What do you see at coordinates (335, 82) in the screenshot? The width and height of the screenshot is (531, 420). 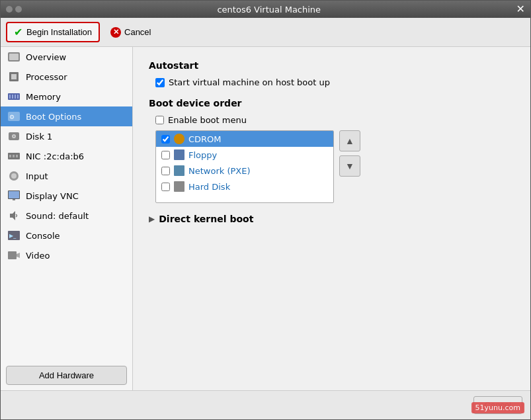 I see `autostart-row: Start virtual machine on host boot up` at bounding box center [335, 82].